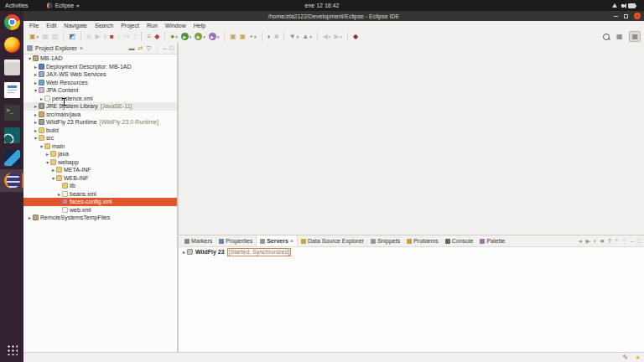 The image size is (644, 362). What do you see at coordinates (101, 218) in the screenshot?
I see `tree-item-remote-systems-temp-files: ▸RemoteSystemsTempFiles` at bounding box center [101, 218].